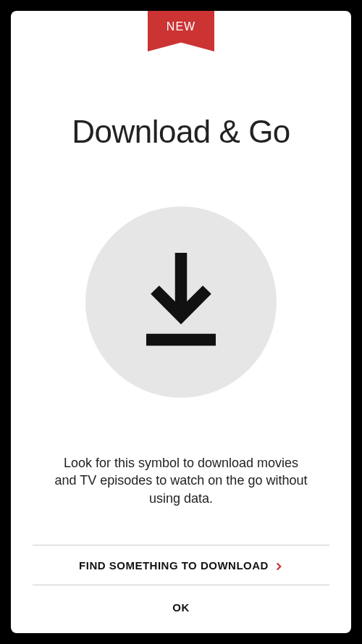 This screenshot has height=644, width=362. Describe the element at coordinates (181, 607) in the screenshot. I see `ok-label: OK` at that location.